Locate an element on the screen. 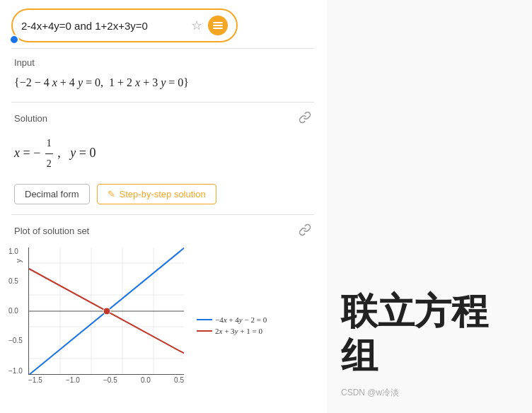 This screenshot has width=532, height=413. legend-label-2: 2x + 3y + 1 = 0 is located at coordinates (239, 331).